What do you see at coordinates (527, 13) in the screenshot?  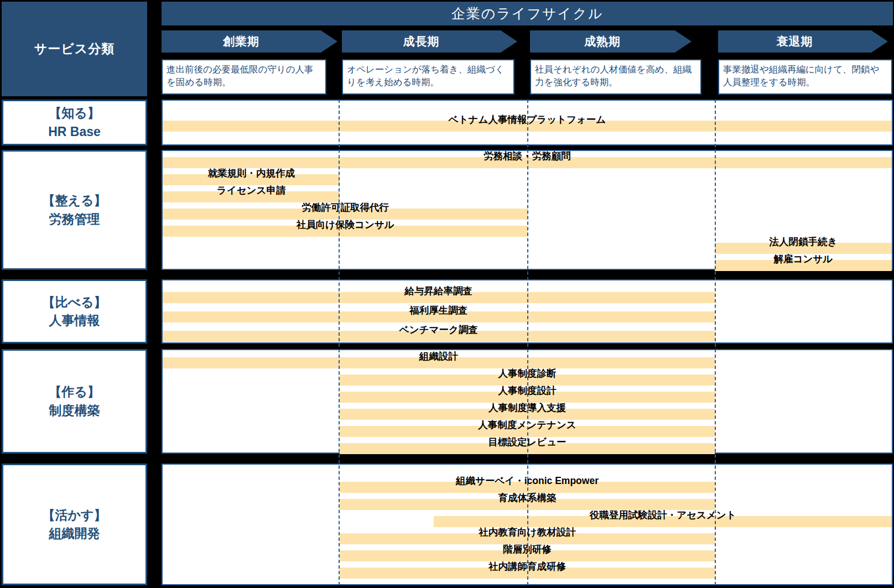 I see `lifecycle-title-band: 企業のライフサイクル` at bounding box center [527, 13].